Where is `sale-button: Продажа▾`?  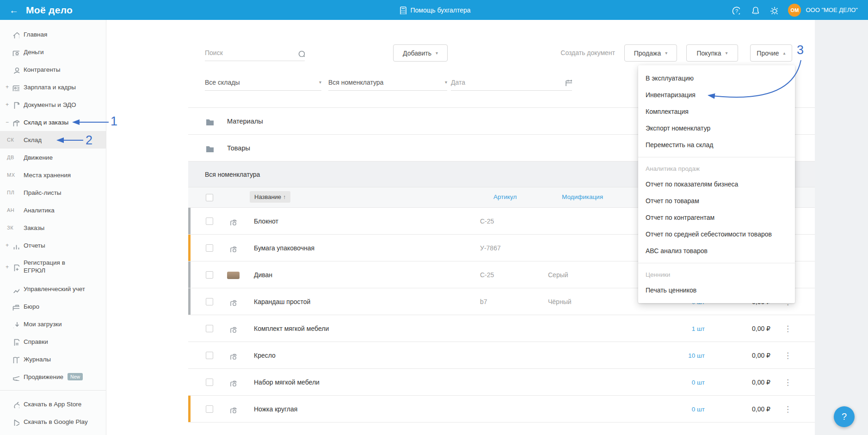 sale-button: Продажа▾ is located at coordinates (651, 53).